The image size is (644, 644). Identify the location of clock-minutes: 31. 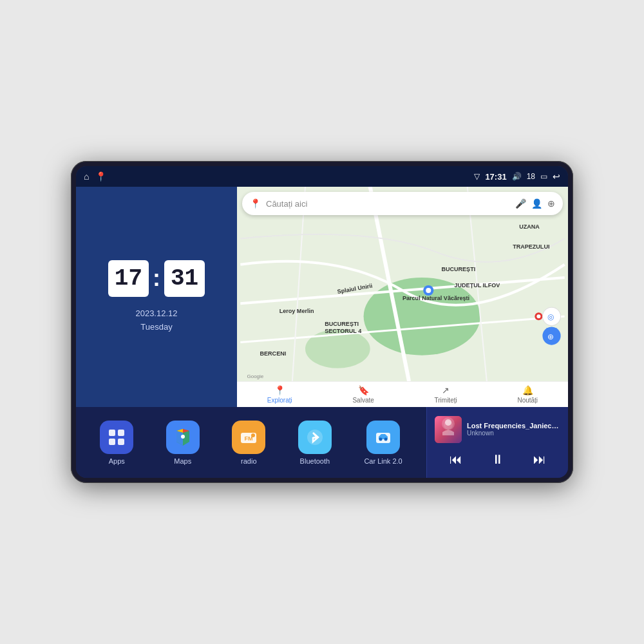
(184, 278).